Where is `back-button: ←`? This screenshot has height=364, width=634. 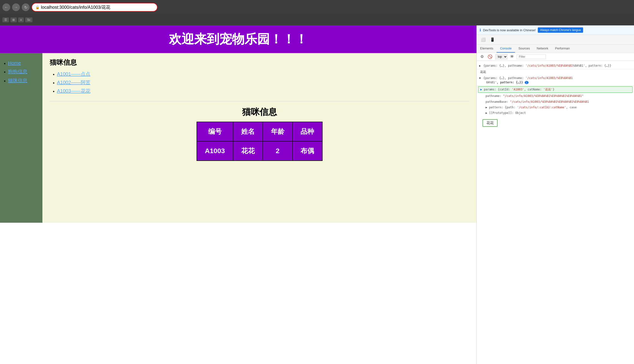 back-button: ← is located at coordinates (6, 8).